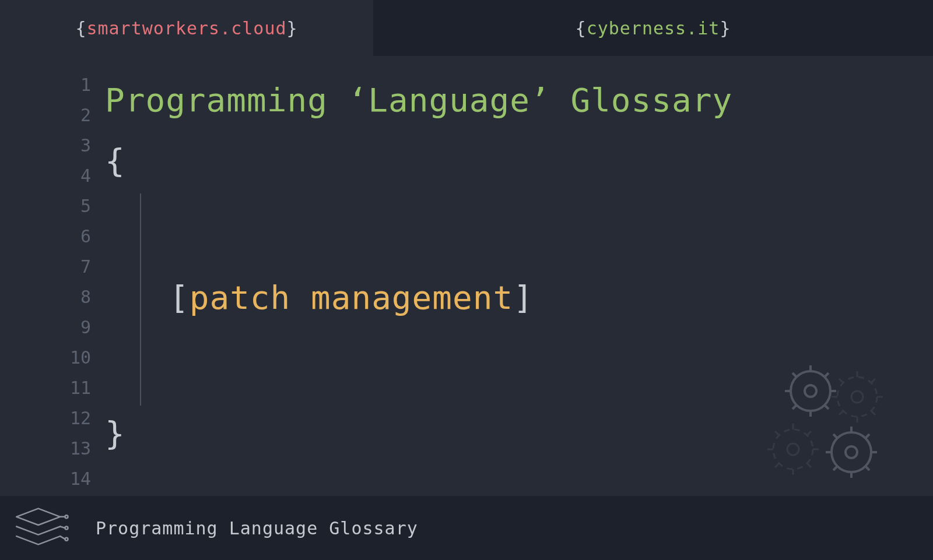  Describe the element at coordinates (52, 176) in the screenshot. I see `line-number: 4` at that location.